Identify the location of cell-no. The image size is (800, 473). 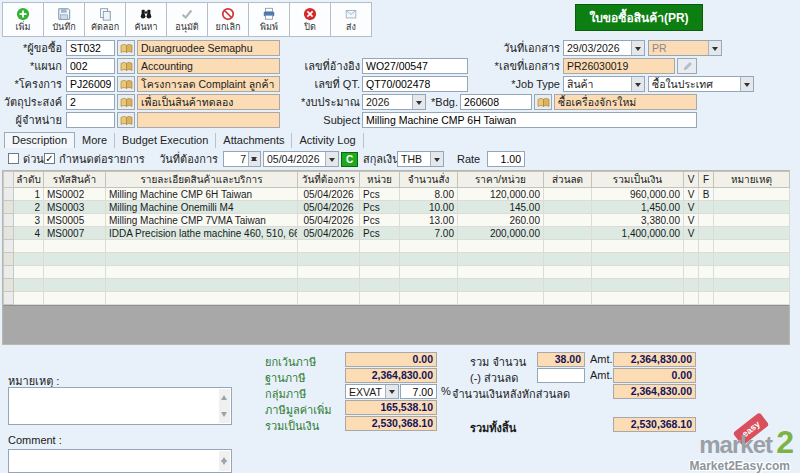
(29, 298).